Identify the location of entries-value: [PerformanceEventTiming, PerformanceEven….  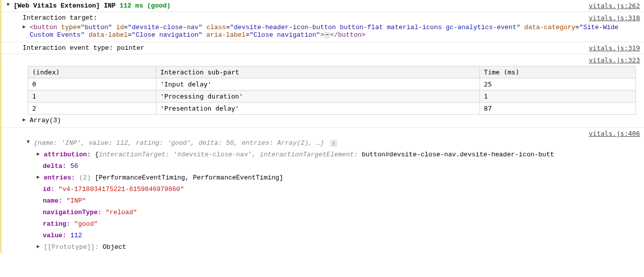
(189, 178).